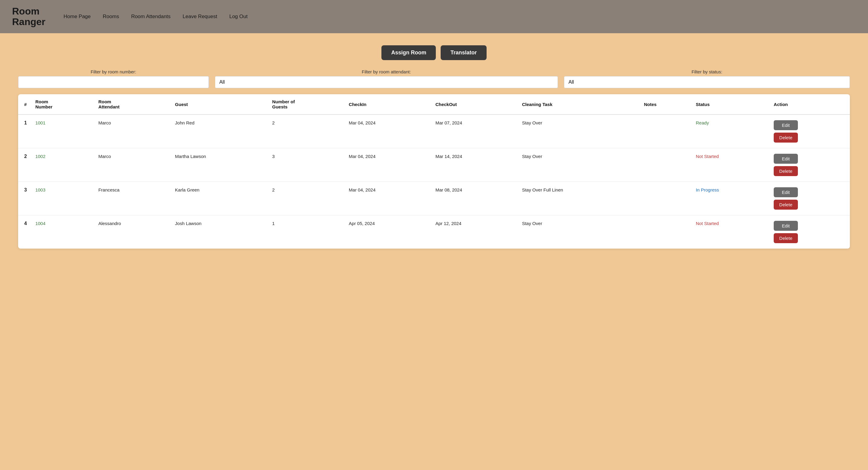 This screenshot has height=470, width=868. Describe the element at coordinates (731, 104) in the screenshot. I see `col-status: Status` at that location.